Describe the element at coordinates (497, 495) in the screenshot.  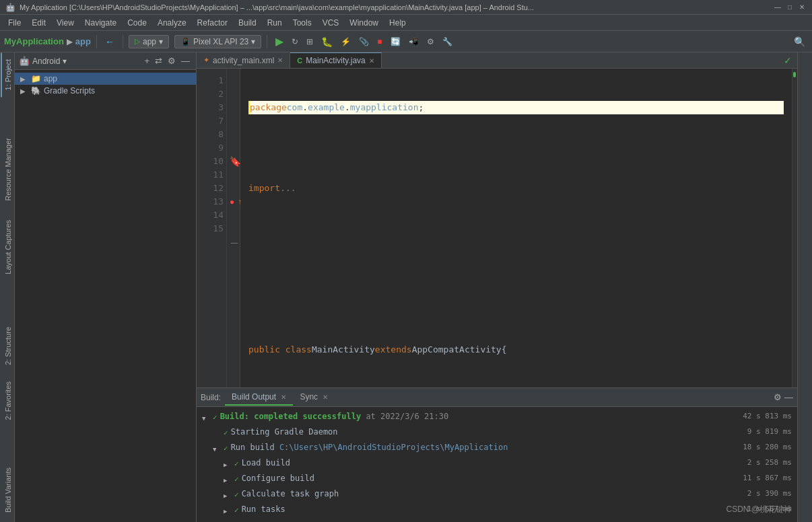
I see `build-row-6: ▶ ✓ Calculate task graph 2 s 390 ms` at that location.